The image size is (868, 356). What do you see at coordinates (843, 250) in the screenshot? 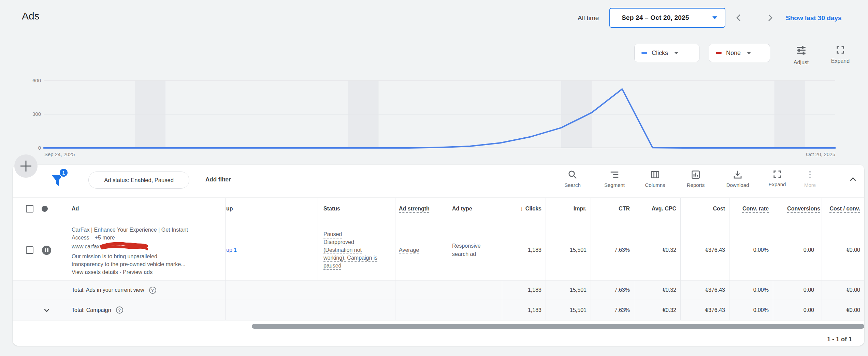
I see `cost-per-conv-value: €0.00` at bounding box center [843, 250].